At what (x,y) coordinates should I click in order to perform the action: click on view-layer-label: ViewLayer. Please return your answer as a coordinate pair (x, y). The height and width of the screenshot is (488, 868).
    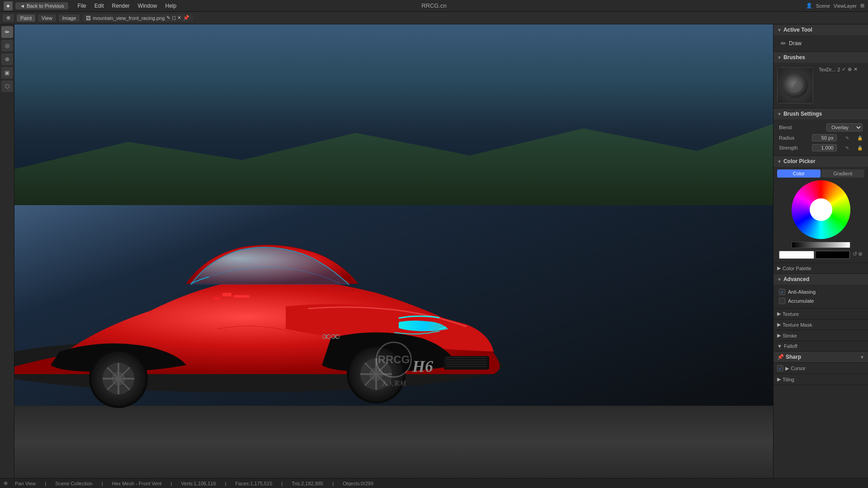
    Looking at the image, I should click on (845, 6).